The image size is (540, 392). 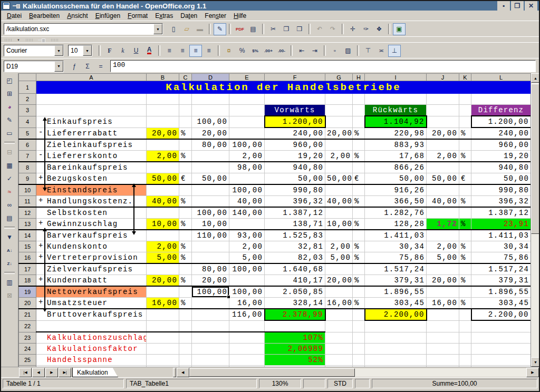 What do you see at coordinates (92, 145) in the screenshot?
I see `cell-A6: Zieleinkaufspreis` at bounding box center [92, 145].